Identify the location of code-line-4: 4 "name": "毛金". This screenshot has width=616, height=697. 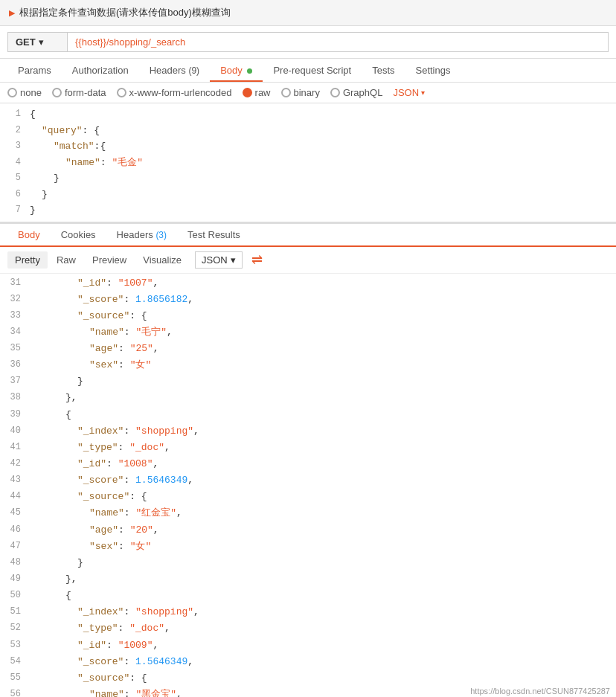
(308, 163).